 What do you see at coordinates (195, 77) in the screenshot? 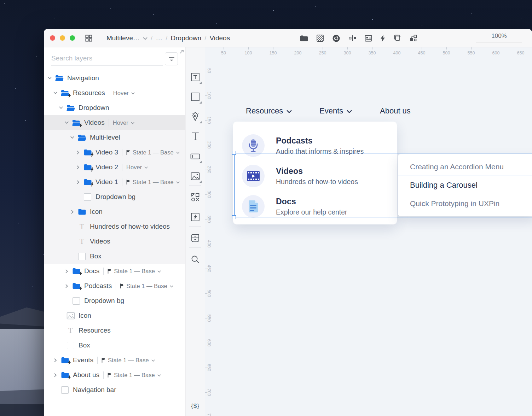
I see `text-box-tool` at bounding box center [195, 77].